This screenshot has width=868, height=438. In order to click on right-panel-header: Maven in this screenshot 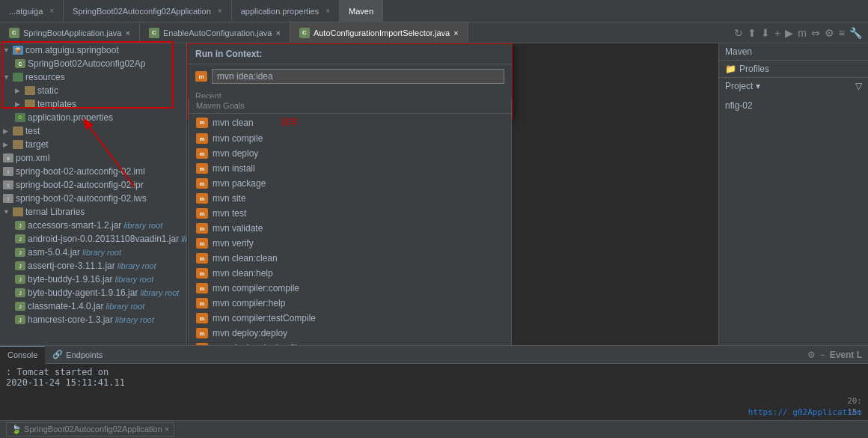, I will do `click(793, 52)`.